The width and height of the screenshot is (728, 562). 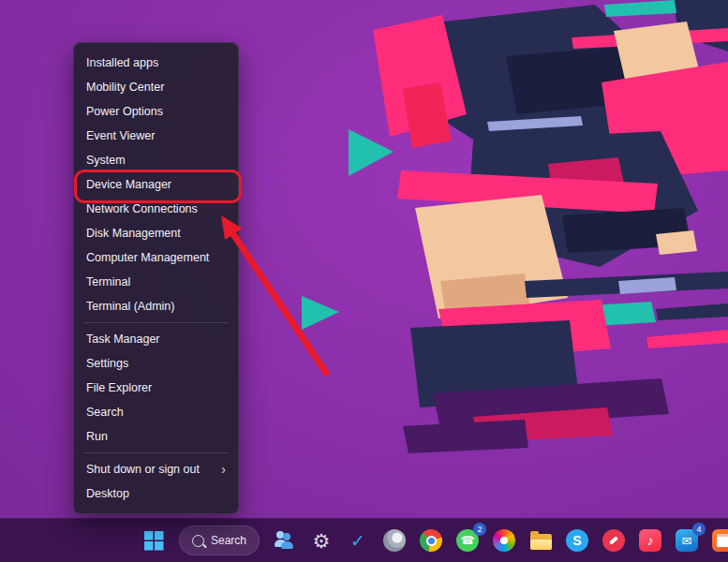 I want to click on chrome-icon, so click(x=431, y=540).